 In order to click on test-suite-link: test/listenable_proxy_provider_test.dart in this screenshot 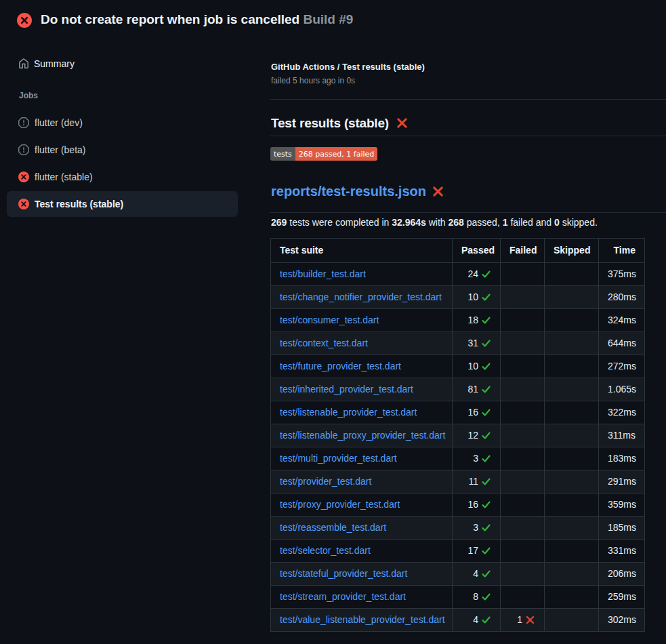, I will do `click(362, 435)`.